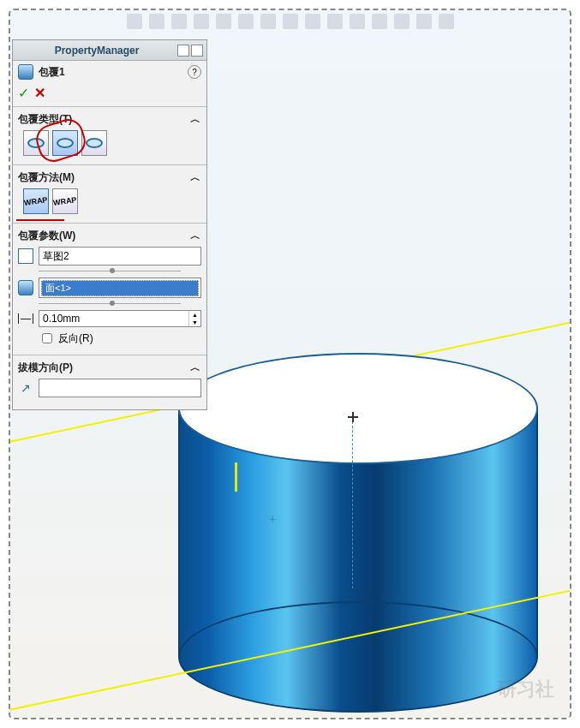 This screenshot has width=580, height=728. I want to click on origin-icon, so click(353, 417).